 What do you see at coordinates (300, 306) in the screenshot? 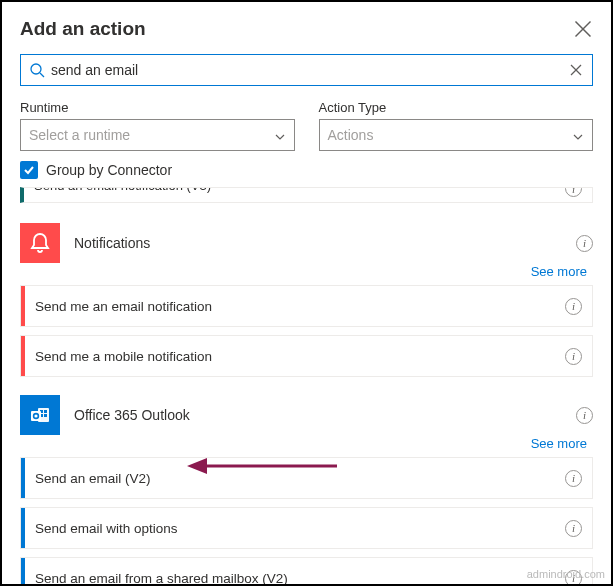
I see `action-label: Send me an email notification` at bounding box center [300, 306].